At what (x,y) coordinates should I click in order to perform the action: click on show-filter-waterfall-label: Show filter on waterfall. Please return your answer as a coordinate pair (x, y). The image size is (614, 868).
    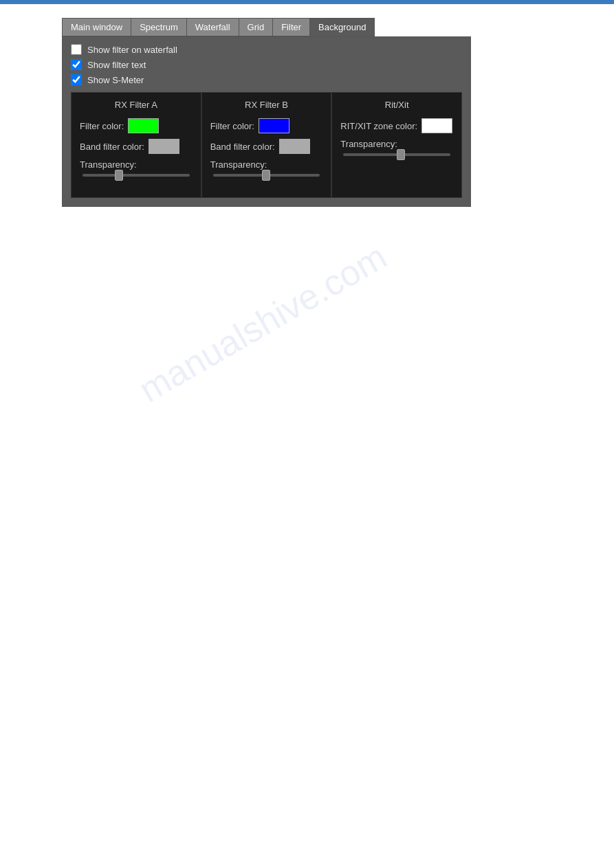
    Looking at the image, I should click on (132, 49).